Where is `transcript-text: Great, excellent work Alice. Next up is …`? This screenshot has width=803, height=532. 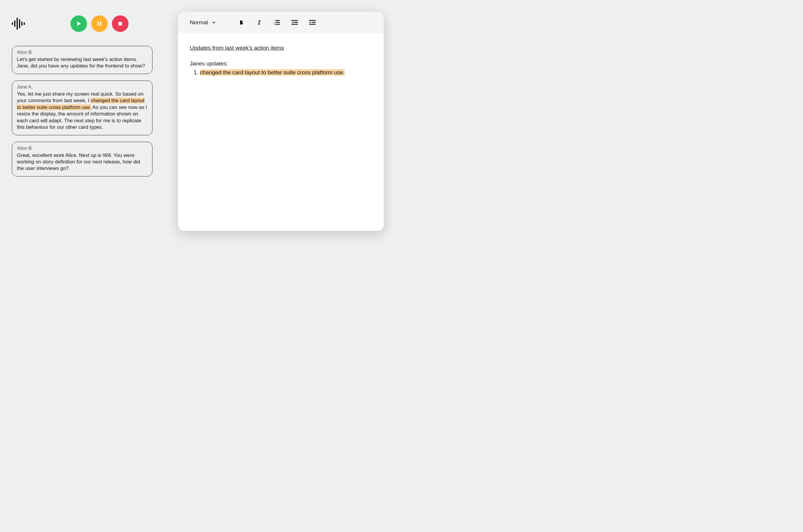 transcript-text: Great, excellent work Alice. Next up is … is located at coordinates (82, 162).